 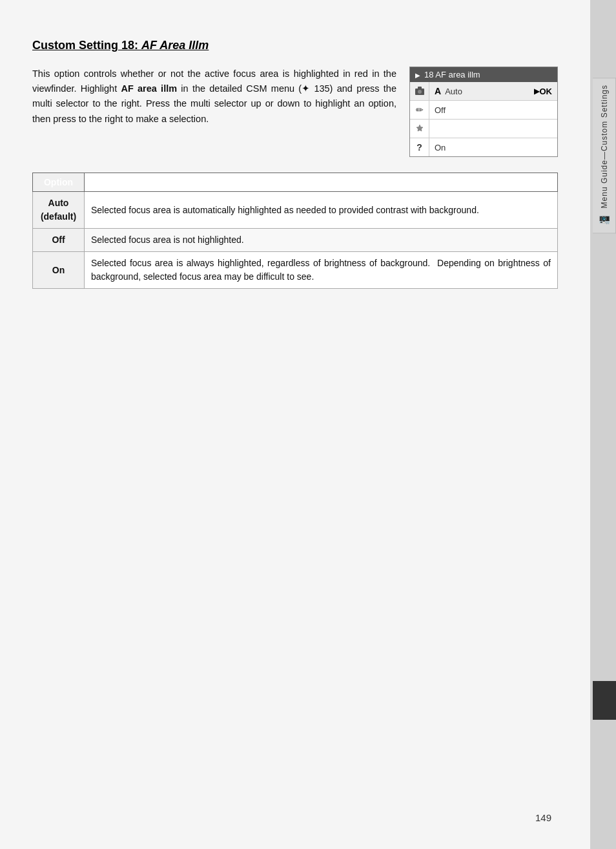 I want to click on page-title: Custom Setting 18: AF Area Illm, so click(x=295, y=45).